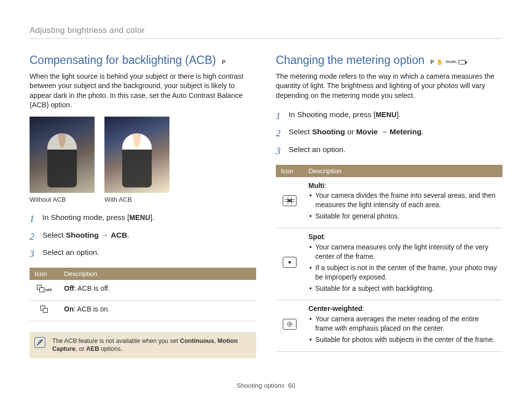  Describe the element at coordinates (448, 62) in the screenshot. I see `metering-mode-glyphs: P ✋DUAL` at that location.